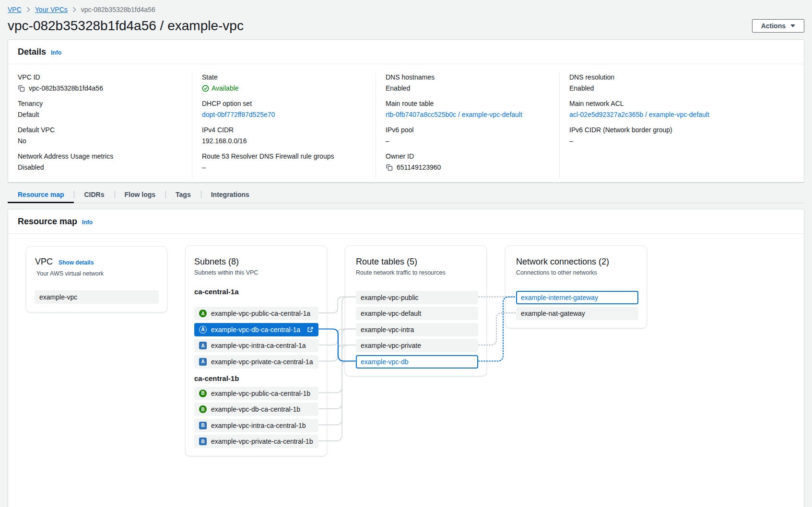  I want to click on field-label: IPv6 CIDR (Network border group), so click(682, 130).